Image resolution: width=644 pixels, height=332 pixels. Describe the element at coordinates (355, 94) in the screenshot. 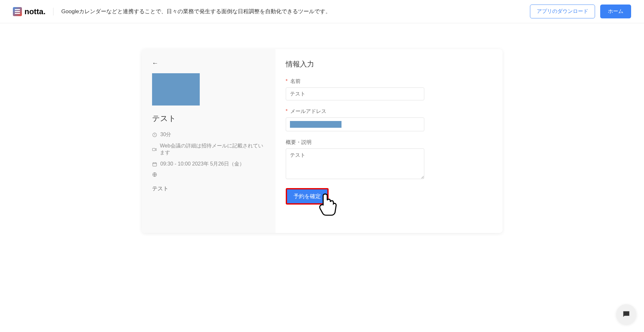

I see `name-input` at that location.